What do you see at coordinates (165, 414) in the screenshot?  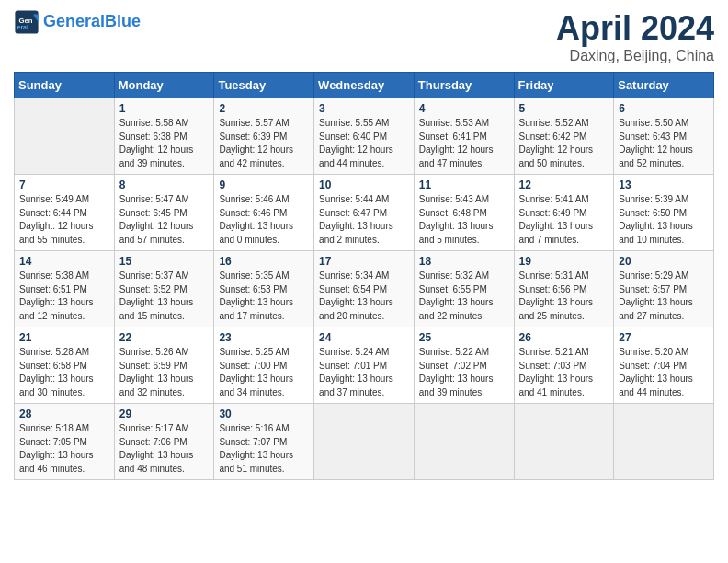 I see `day-number: 29` at bounding box center [165, 414].